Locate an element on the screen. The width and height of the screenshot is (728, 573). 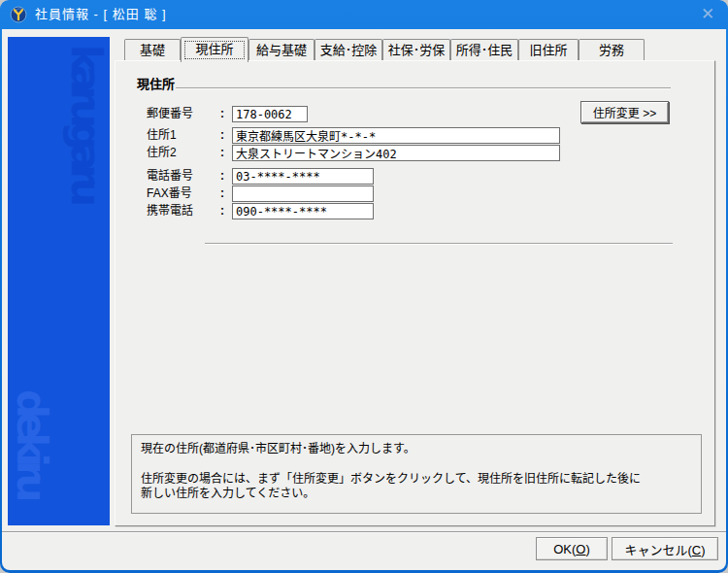
titlebar: 社員情報 - [ 松田 聡 ] ✕ is located at coordinates (364, 15).